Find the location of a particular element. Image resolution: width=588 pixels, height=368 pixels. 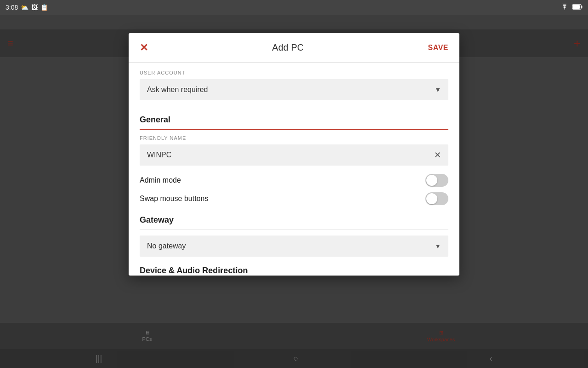

modal-save-button: SAVE is located at coordinates (438, 48).